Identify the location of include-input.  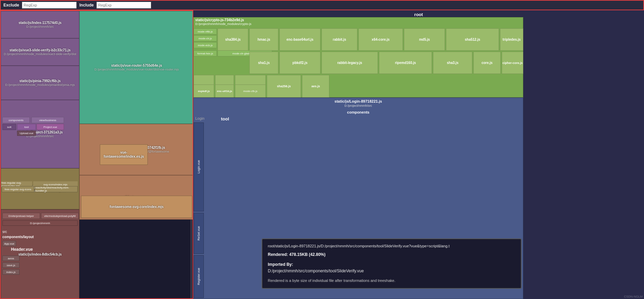
(124, 5).